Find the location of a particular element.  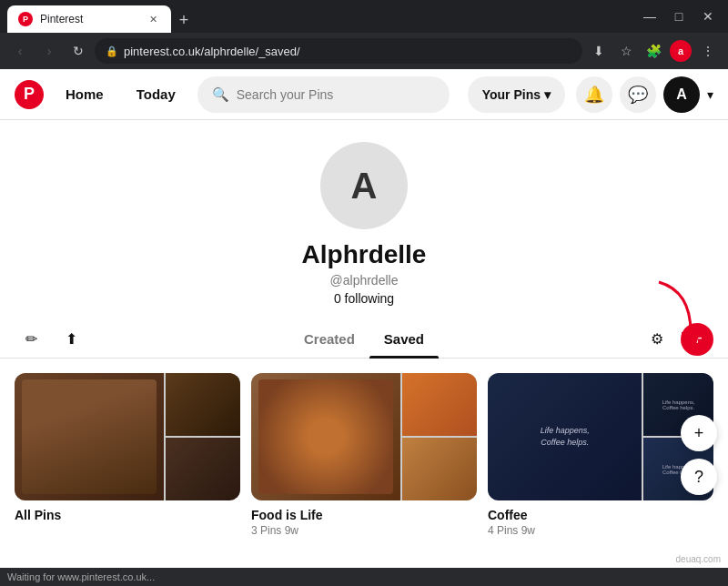

home-nav-link: Home is located at coordinates (85, 95).